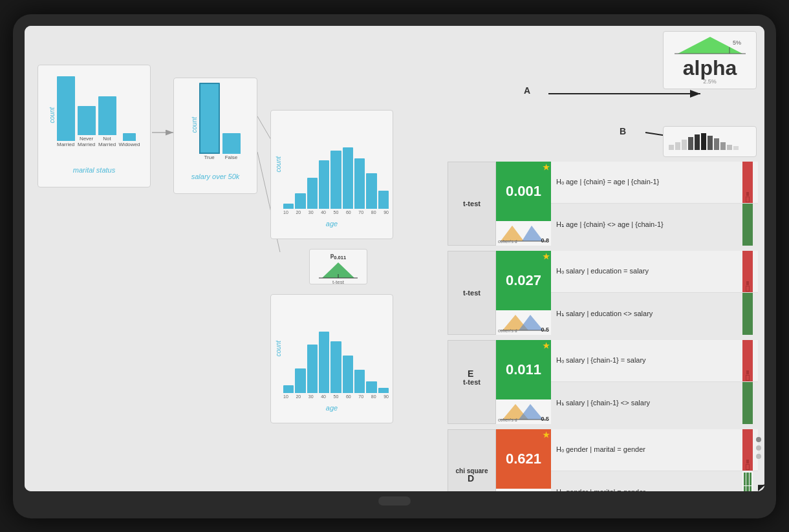  What do you see at coordinates (336, 212) in the screenshot?
I see `hist-top-axis: 102030405060708090` at bounding box center [336, 212].